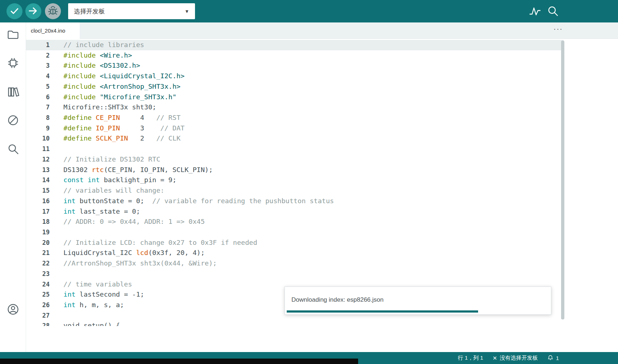  Describe the element at coordinates (140, 264) in the screenshot. I see `code-text: //ArtronShop_SHT3x sht3x(0x44, &Wire);` at that location.